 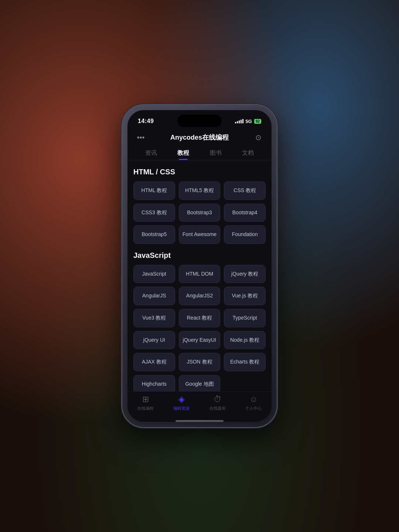 I want to click on btn-nodejs: Node.js 教程, so click(x=245, y=340).